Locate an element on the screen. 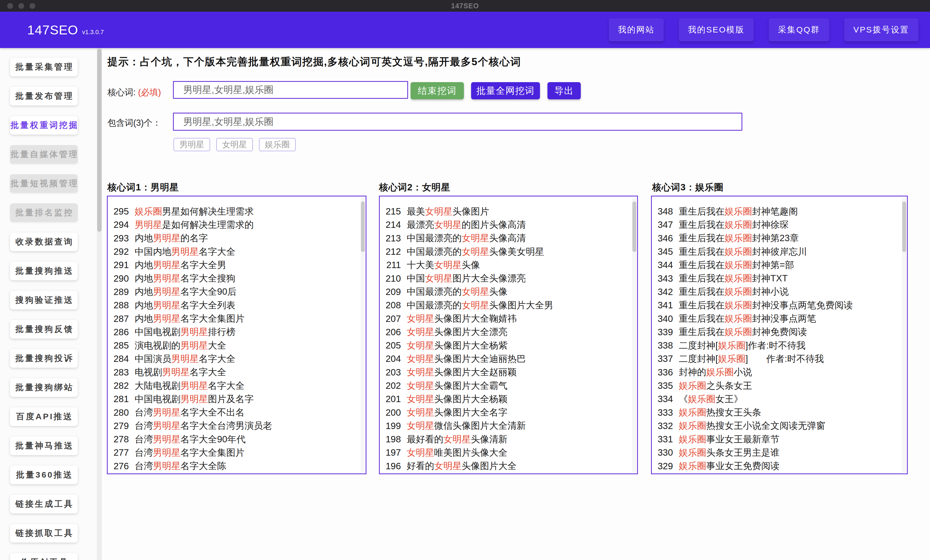 The height and width of the screenshot is (560, 930). keyword-row: 332娱乐圈热搜女王小说全文阅读无弹窗 is located at coordinates (777, 426).